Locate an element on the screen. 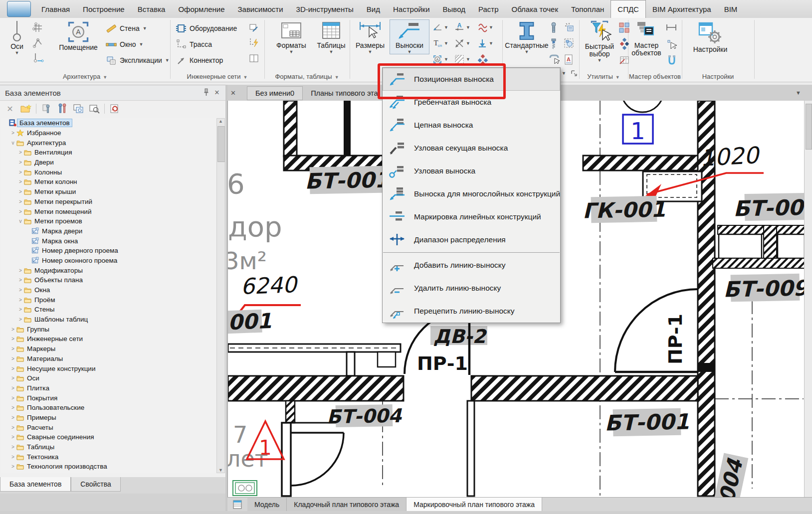 The image size is (812, 514). preview-icon is located at coordinates (94, 109).